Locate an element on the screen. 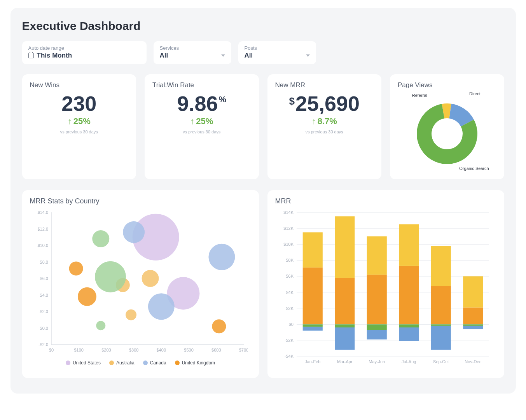 The height and width of the screenshot is (420, 526). calendar-icon is located at coordinates (31, 56).